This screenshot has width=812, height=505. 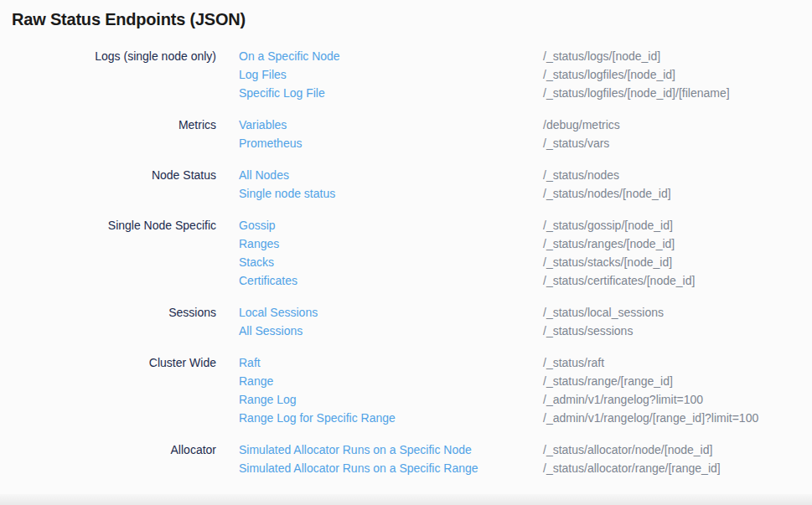 What do you see at coordinates (406, 134) in the screenshot?
I see `endpoint-group: MetricsVariables/debug/metricsPrometheus…` at bounding box center [406, 134].